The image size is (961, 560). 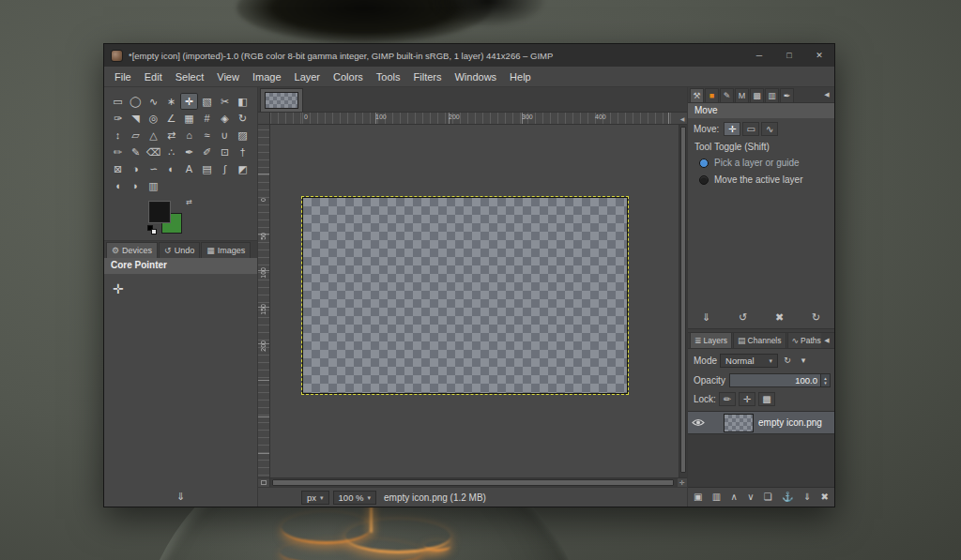 What do you see at coordinates (228, 77) in the screenshot?
I see `menu-item-View: View` at bounding box center [228, 77].